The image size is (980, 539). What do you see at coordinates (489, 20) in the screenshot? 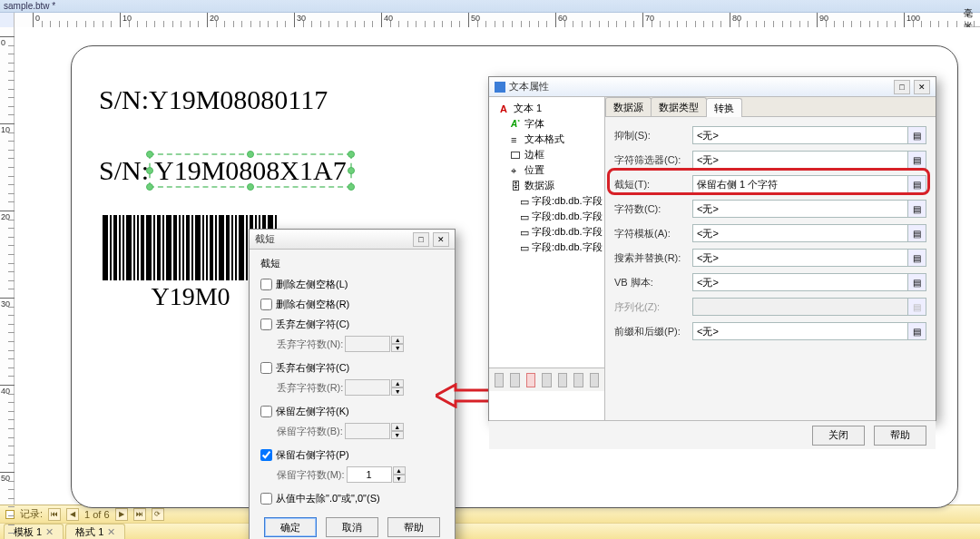
I see `ruler-top` at bounding box center [489, 20].